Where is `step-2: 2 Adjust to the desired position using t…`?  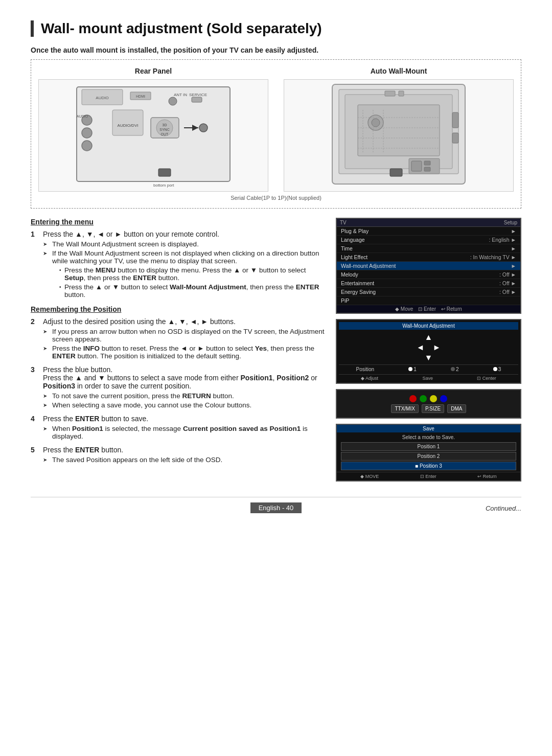
step-2: 2 Adjust to the desired position using t… is located at coordinates (179, 339).